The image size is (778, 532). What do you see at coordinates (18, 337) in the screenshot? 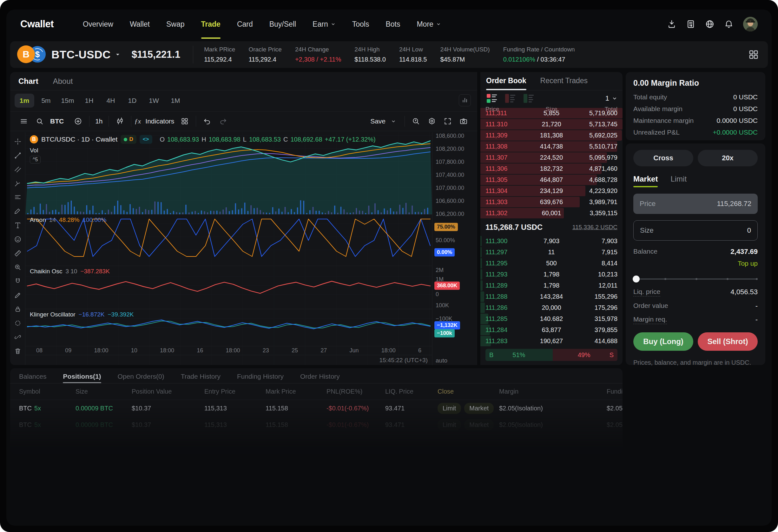
I see `link-icon` at bounding box center [18, 337].